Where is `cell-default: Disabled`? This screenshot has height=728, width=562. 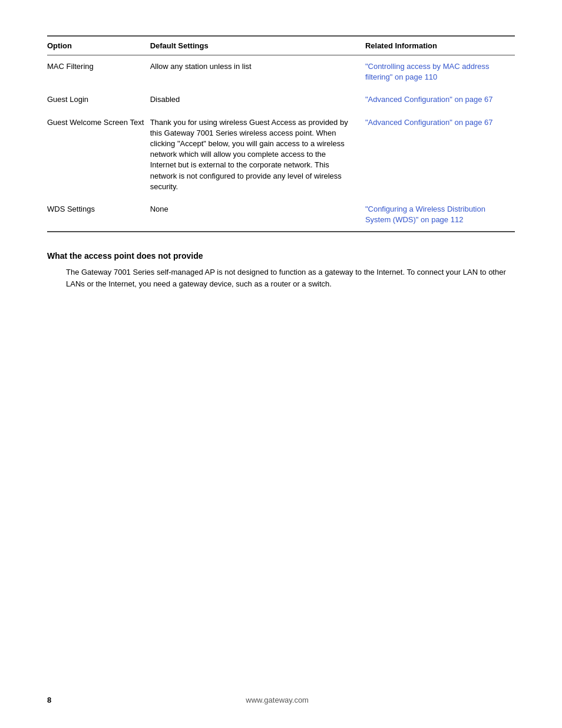 cell-default: Disabled is located at coordinates (258, 100).